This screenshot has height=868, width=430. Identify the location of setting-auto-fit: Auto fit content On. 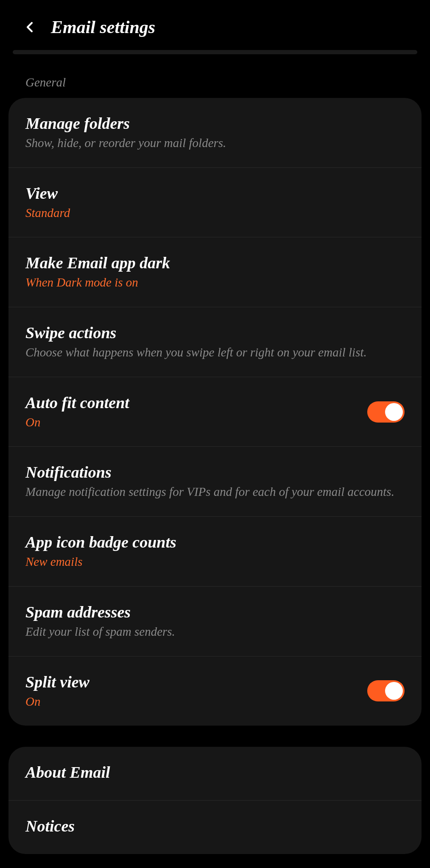
(215, 412).